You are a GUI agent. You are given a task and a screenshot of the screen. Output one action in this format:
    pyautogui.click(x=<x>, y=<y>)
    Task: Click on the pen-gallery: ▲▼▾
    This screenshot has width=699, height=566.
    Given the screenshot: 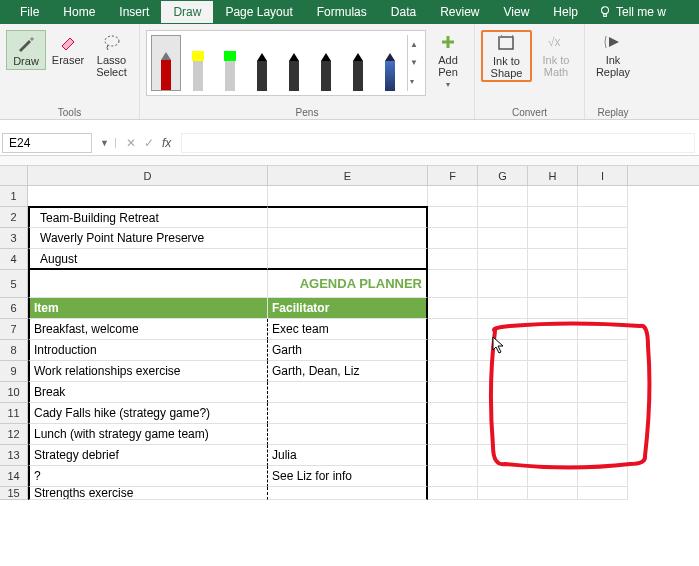 What is the action you would take?
    pyautogui.click(x=286, y=63)
    